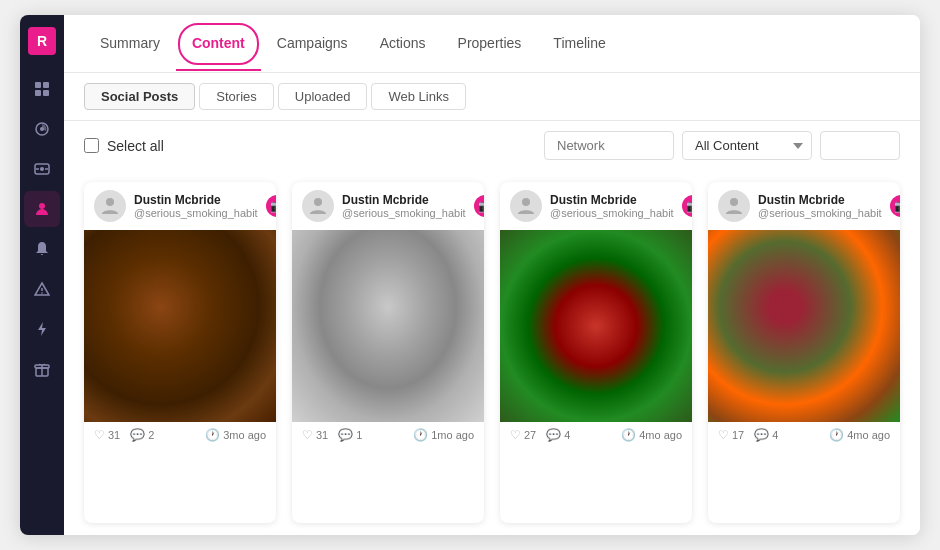  Describe the element at coordinates (722, 146) in the screenshot. I see `filter-group: All Content Photos Videos Text` at that location.